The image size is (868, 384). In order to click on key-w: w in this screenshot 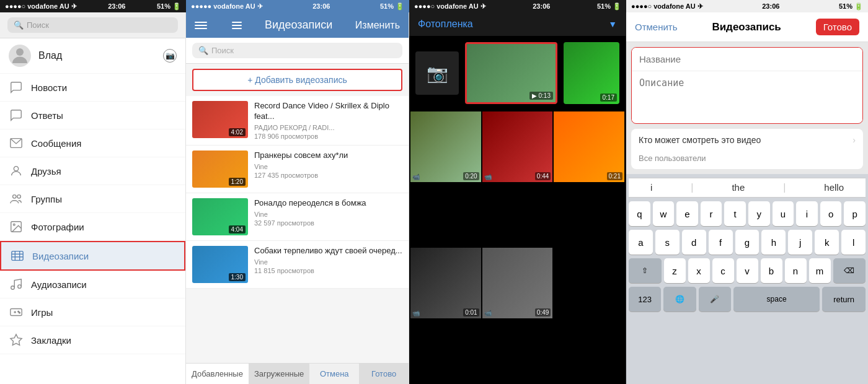, I will do `click(663, 214)`.